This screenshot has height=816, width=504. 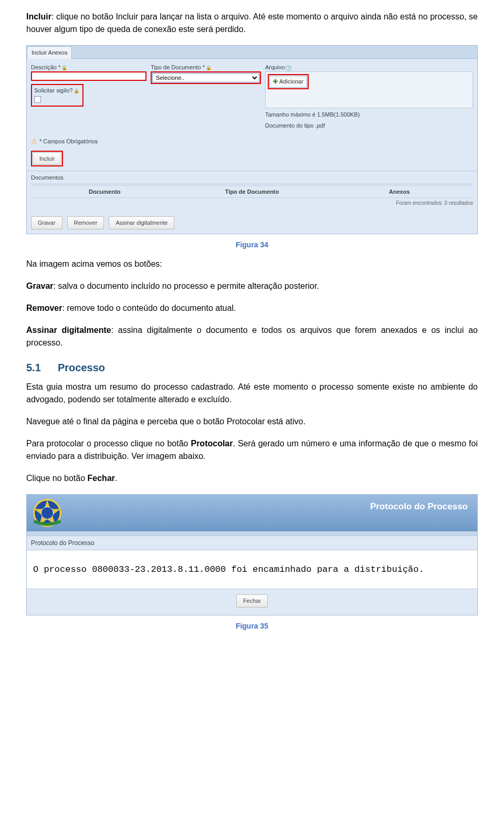 I want to click on col-anexos: Anexos, so click(x=399, y=192).